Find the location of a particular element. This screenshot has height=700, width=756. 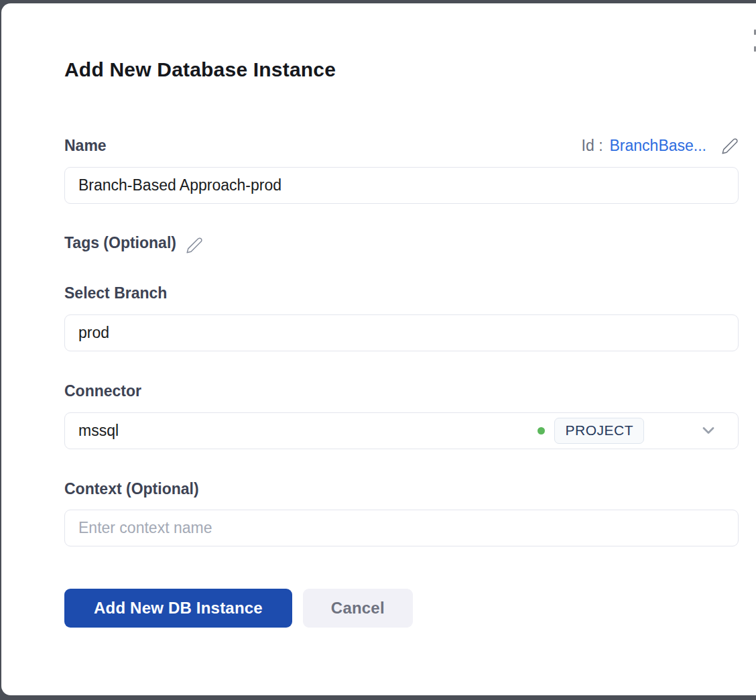

name-label: Name is located at coordinates (86, 146).